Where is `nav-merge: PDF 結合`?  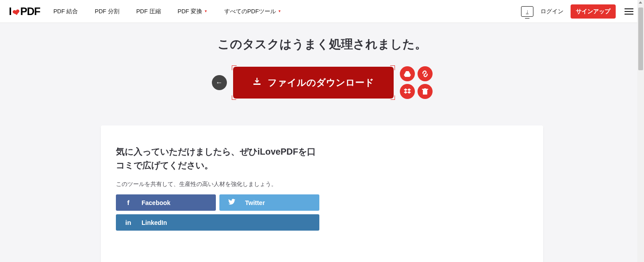
nav-merge: PDF 結合 is located at coordinates (66, 11).